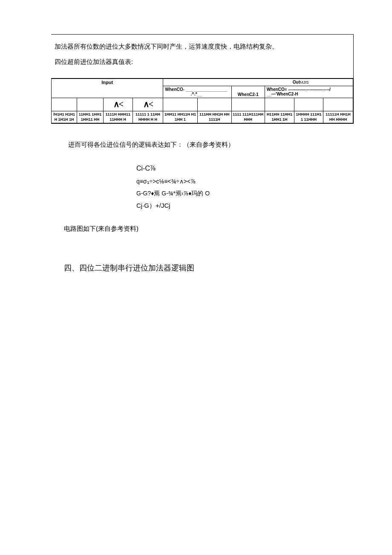 The width and height of the screenshot is (392, 555). Describe the element at coordinates (148, 117) in the screenshot. I see `data-cell-3: 11111 1 11HH HHHH H H` at that location.